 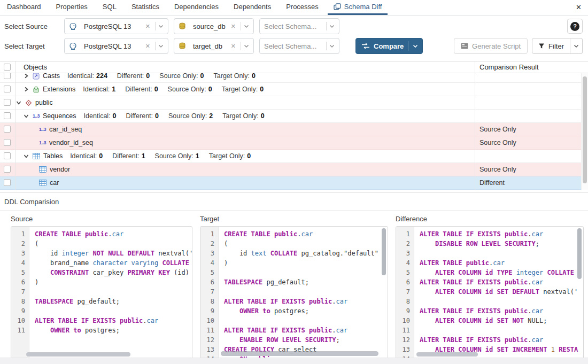 I want to click on line-number: 5, so click(x=20, y=273).